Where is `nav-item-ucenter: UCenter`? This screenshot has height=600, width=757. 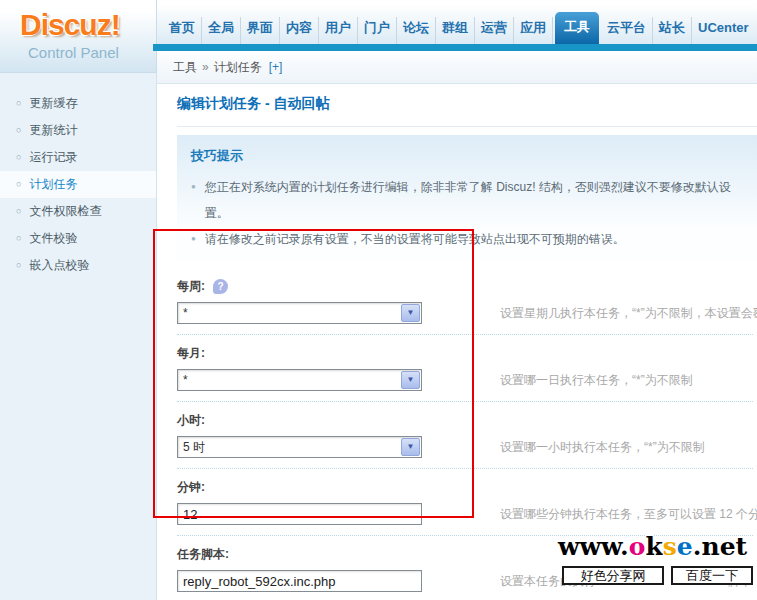
nav-item-ucenter: UCenter is located at coordinates (724, 30).